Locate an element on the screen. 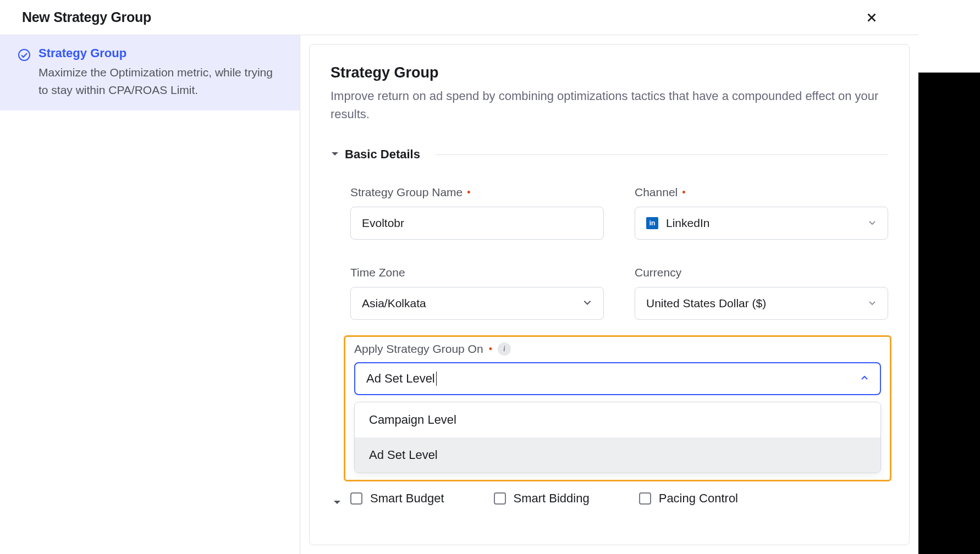  apply-level-dropdown: Campaign Level Ad Set Level is located at coordinates (618, 437).